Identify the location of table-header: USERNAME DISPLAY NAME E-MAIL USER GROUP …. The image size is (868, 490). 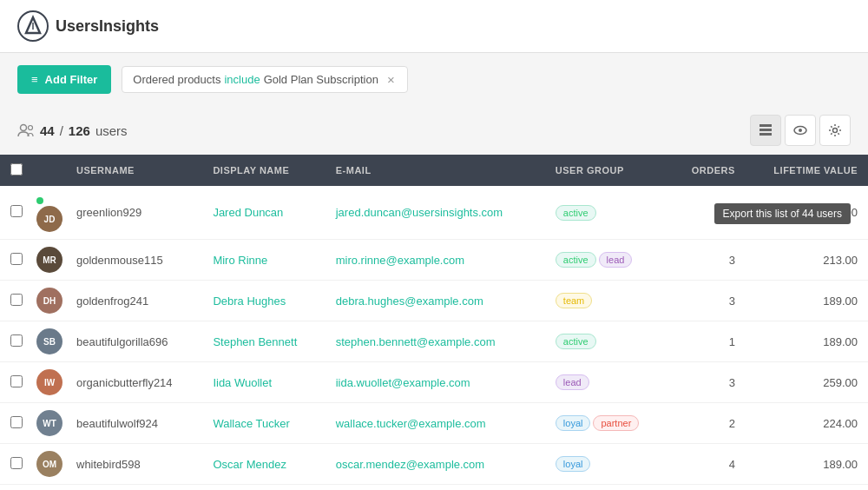
(434, 170).